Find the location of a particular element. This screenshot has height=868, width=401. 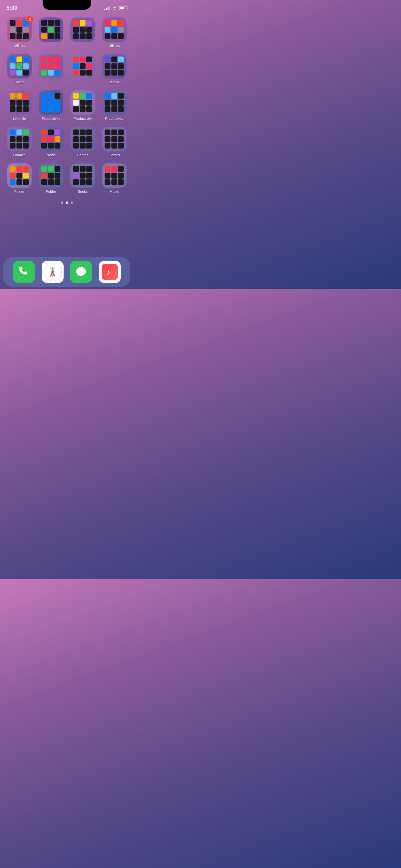

dock-app-messages is located at coordinates (81, 272).